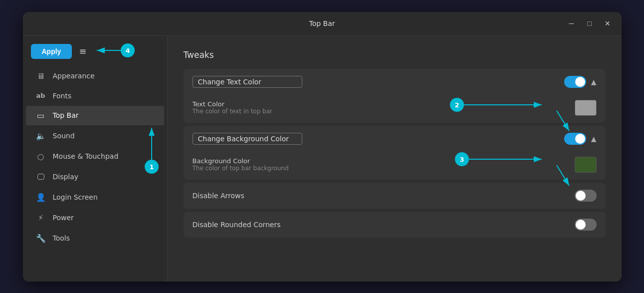 The height and width of the screenshot is (293, 644). I want to click on text-color-sub-title: Text Color, so click(381, 104).